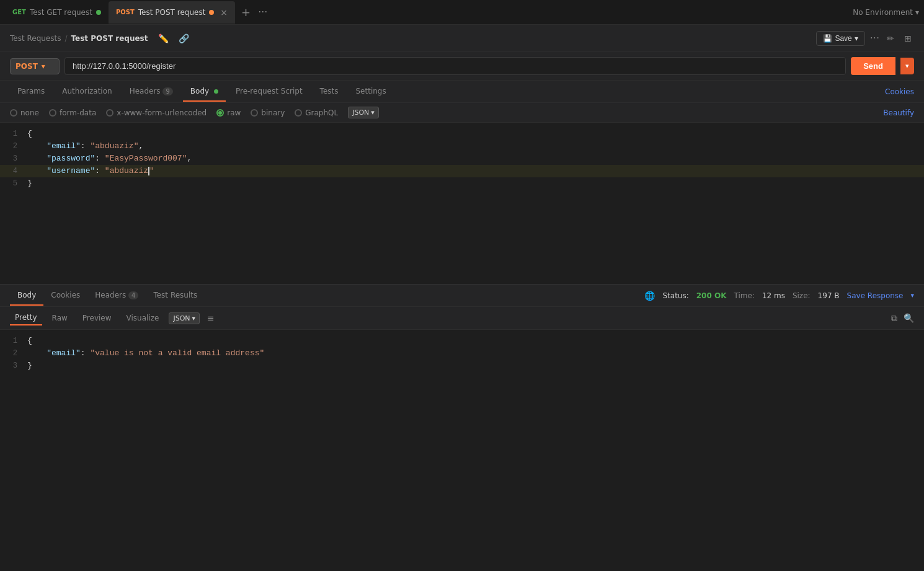  Describe the element at coordinates (316, 113) in the screenshot. I see `body-type-graphql: GraphQL` at that location.